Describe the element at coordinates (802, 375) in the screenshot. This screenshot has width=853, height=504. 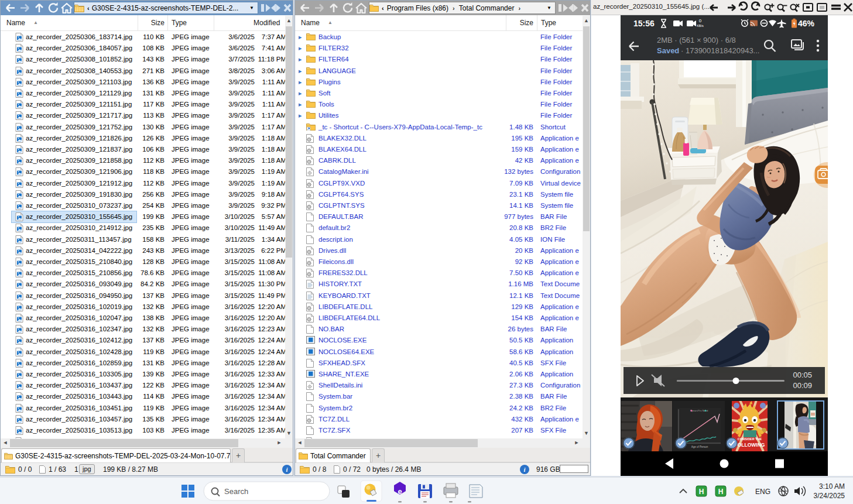
I see `svg-text: 00:05` at that location.